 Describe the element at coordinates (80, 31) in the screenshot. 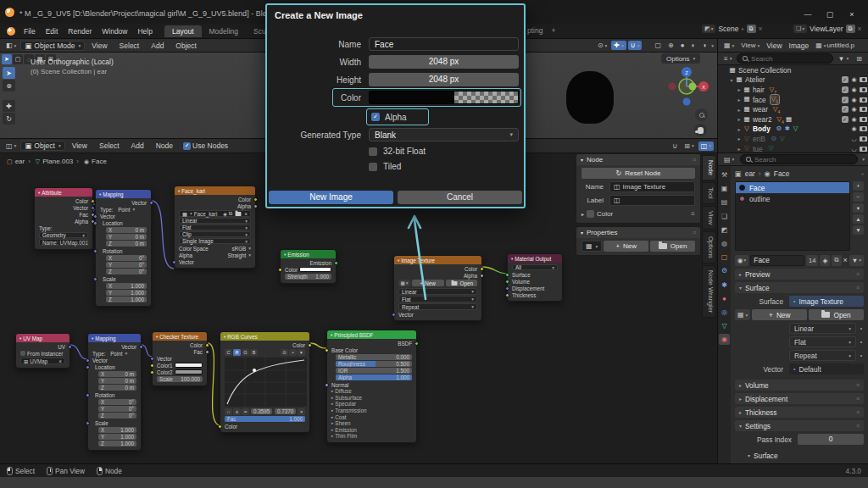

I see `topbar-menu: Render` at that location.